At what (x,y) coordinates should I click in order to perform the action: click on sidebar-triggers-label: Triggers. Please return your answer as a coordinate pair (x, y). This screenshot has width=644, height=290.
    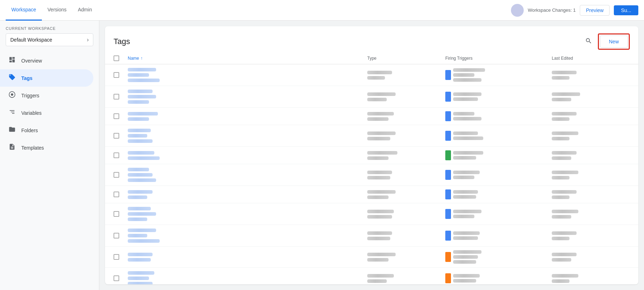
    Looking at the image, I should click on (31, 96).